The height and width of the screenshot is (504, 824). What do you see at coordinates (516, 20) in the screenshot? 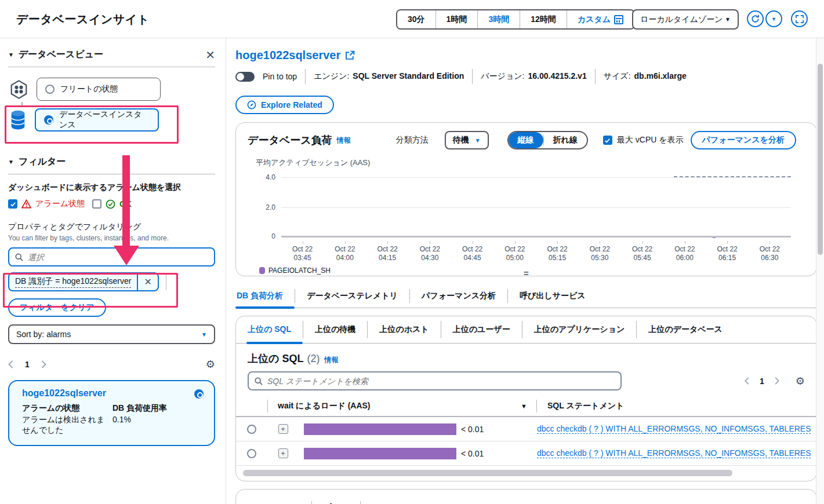
I see `time-range-group: 30分 1時間 3時間 12時間 カスタム` at bounding box center [516, 20].